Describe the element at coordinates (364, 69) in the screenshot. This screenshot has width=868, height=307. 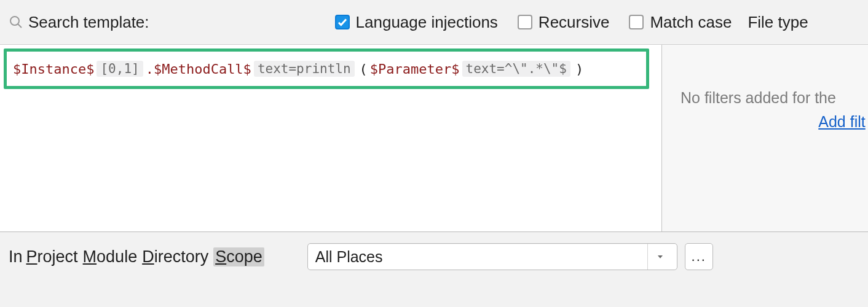
I see `open-paren: (` at that location.